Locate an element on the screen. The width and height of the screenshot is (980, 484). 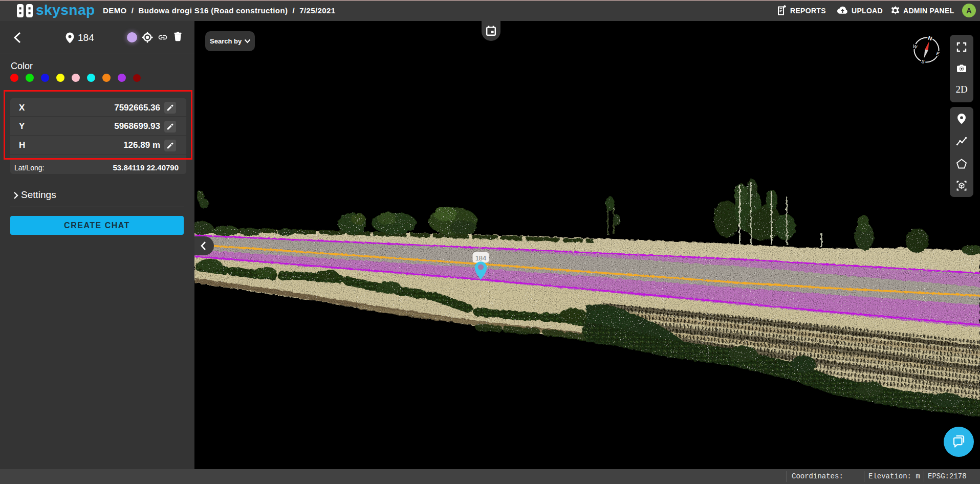
svg-text: W is located at coordinates (915, 47).